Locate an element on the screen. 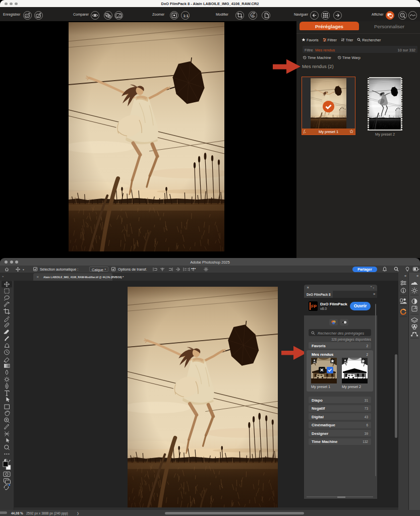 The width and height of the screenshot is (420, 516). svg-text: 90 is located at coordinates (253, 16).